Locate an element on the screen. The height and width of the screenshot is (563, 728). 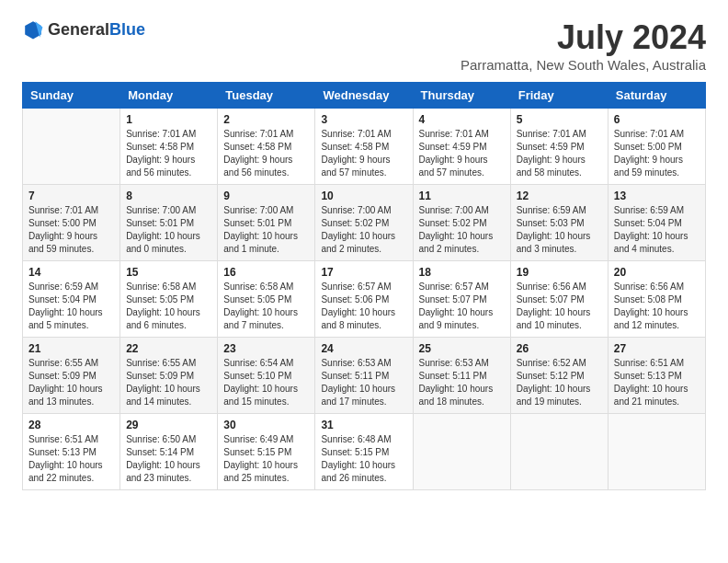
calendar-cell: 2Sunrise: 7:01 AM Sunset: 4:58 PM Daylig… is located at coordinates (267, 147).